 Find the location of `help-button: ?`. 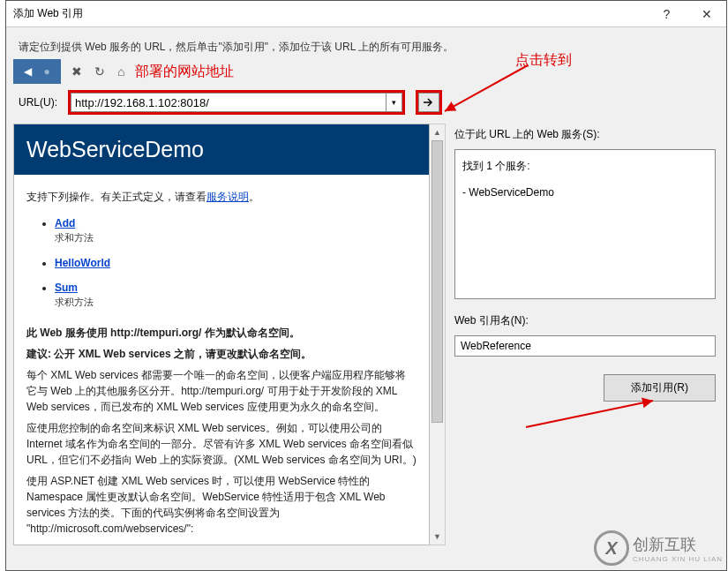

help-button: ? is located at coordinates (667, 14).